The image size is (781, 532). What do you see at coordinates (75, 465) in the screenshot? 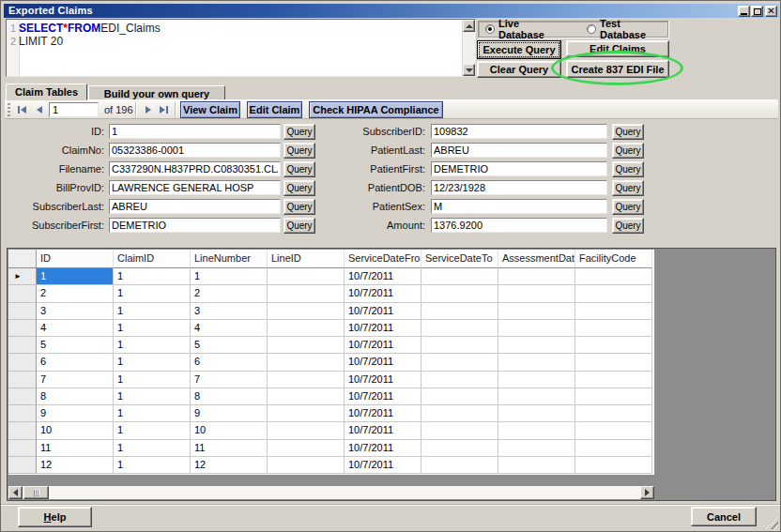
I see `grid-cell: 12` at bounding box center [75, 465].